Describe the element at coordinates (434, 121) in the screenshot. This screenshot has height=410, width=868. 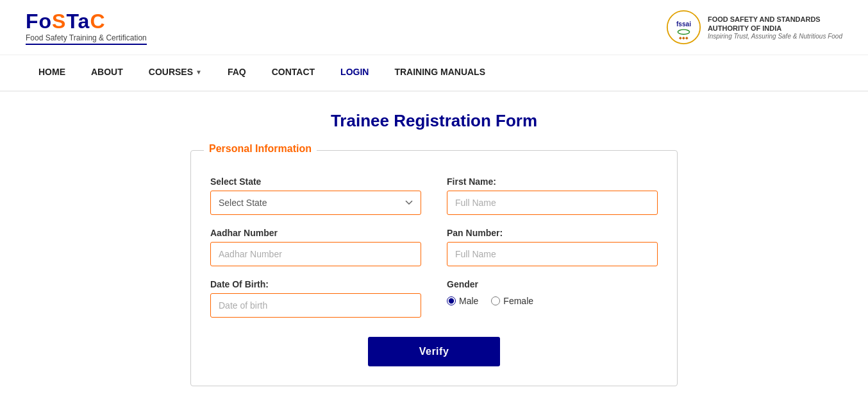
I see `page-title: Trainee Registration Form` at that location.